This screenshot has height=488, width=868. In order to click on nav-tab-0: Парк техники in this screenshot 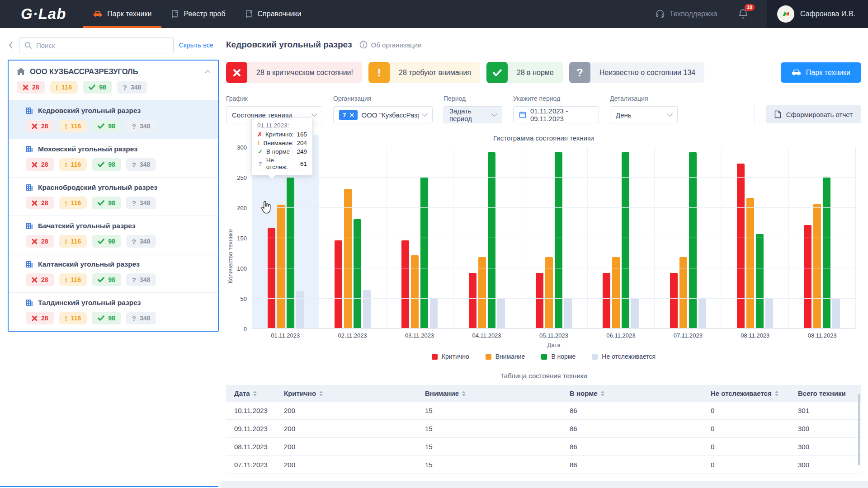, I will do `click(122, 14)`.